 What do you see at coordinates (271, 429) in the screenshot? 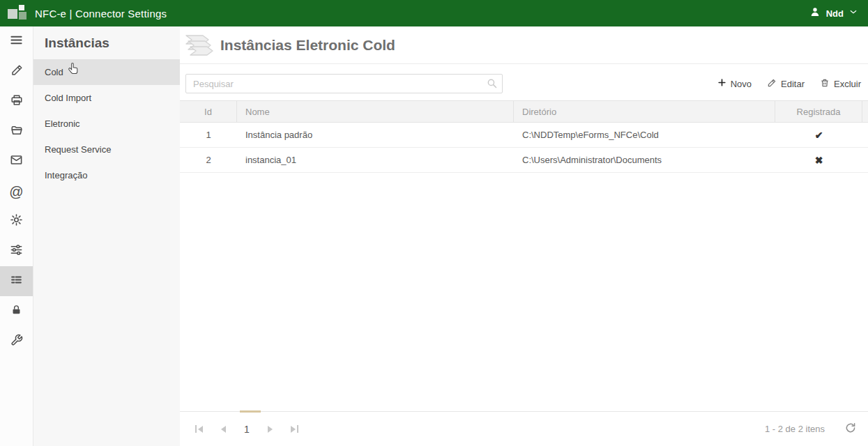
I see `next-page-button` at bounding box center [271, 429].